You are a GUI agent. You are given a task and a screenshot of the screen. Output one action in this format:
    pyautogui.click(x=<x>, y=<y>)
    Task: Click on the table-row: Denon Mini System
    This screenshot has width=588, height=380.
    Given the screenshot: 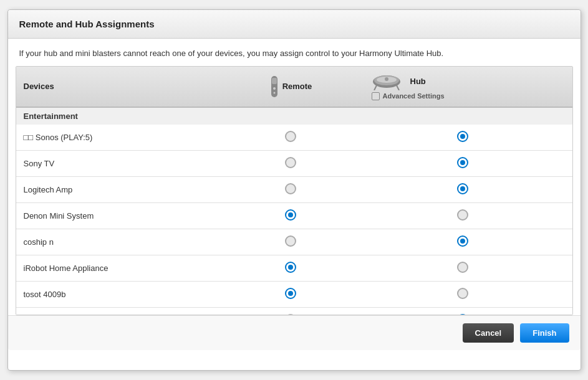 What is the action you would take?
    pyautogui.click(x=294, y=216)
    